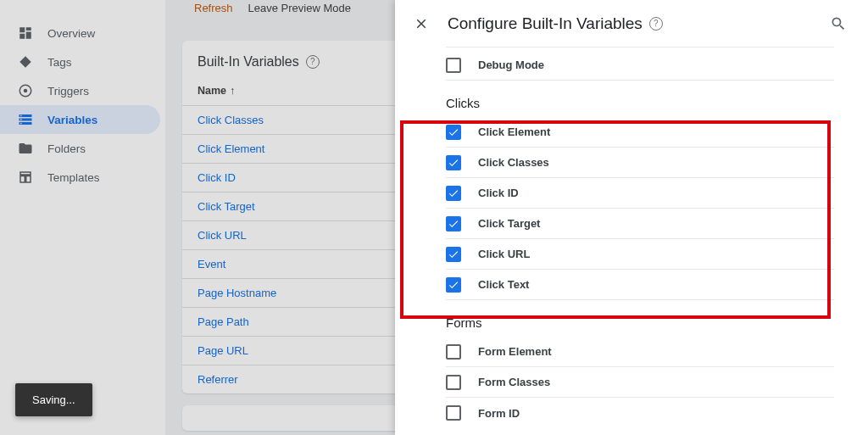  What do you see at coordinates (25, 62) in the screenshot?
I see `tag-icon` at bounding box center [25, 62].